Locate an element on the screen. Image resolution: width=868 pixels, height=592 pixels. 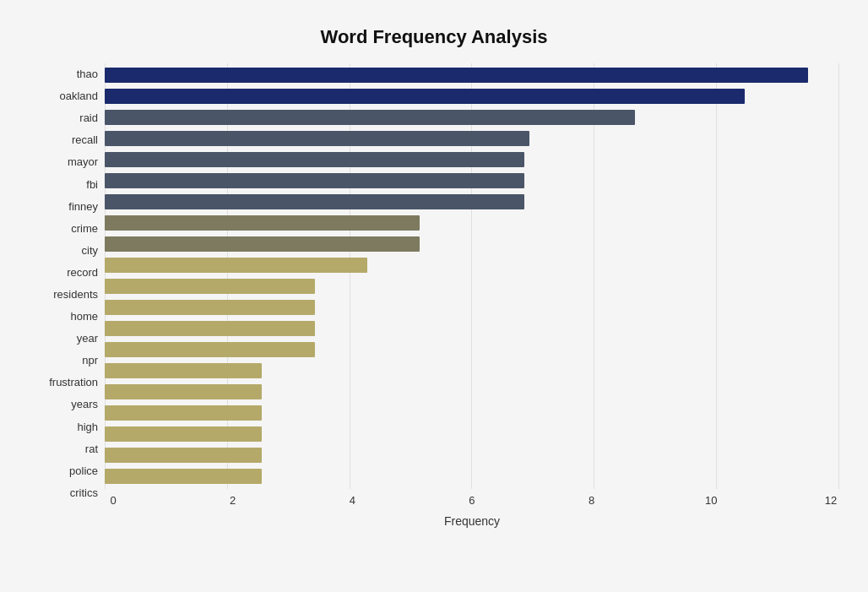
y-label: oakland is located at coordinates (79, 96).